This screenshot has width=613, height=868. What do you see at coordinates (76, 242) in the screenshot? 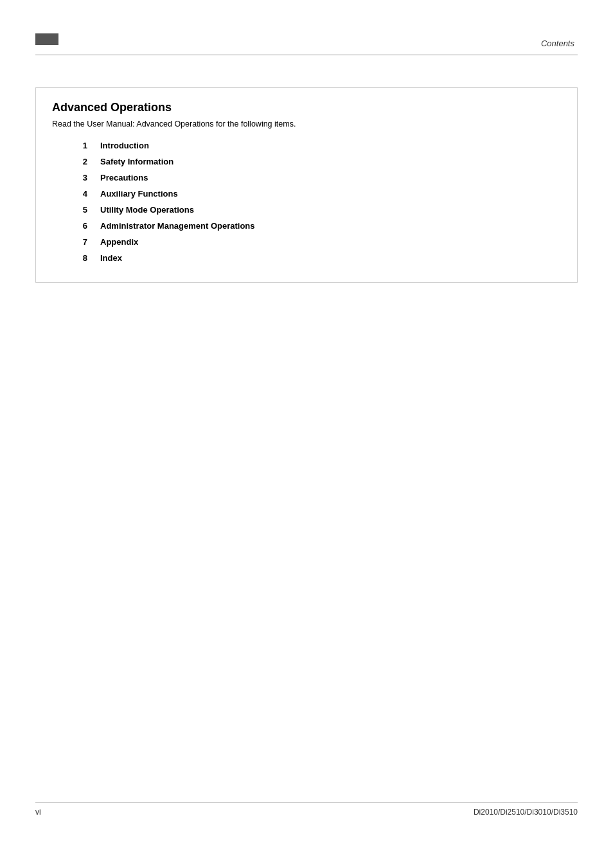
I see `toc-number: 7` at bounding box center [76, 242].